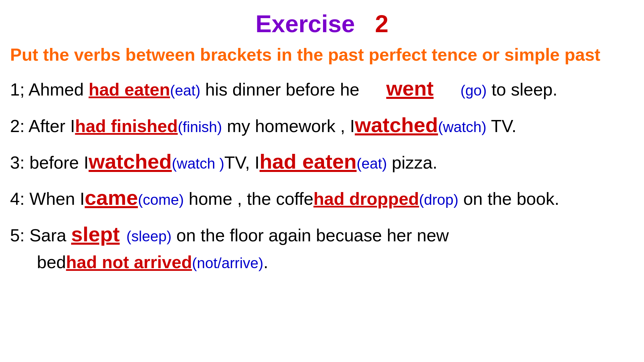 The width and height of the screenshot is (644, 362). Describe the element at coordinates (322, 24) in the screenshot. I see `page-title: Exercise 2` at that location.